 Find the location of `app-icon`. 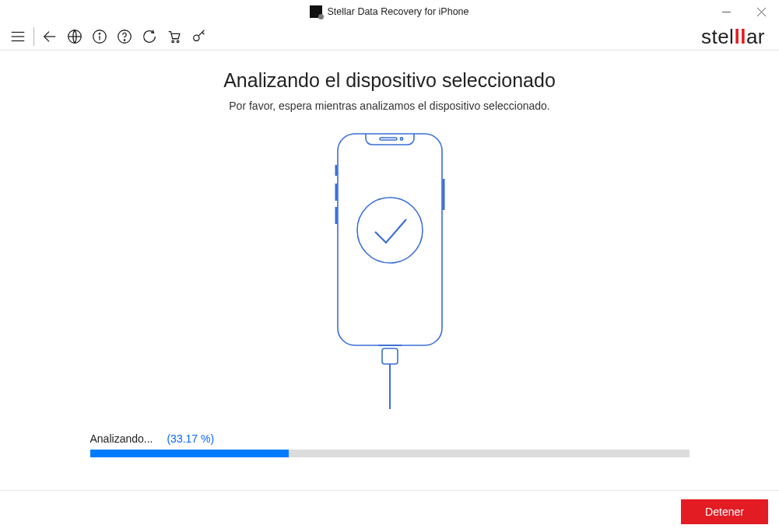

app-icon is located at coordinates (316, 12).